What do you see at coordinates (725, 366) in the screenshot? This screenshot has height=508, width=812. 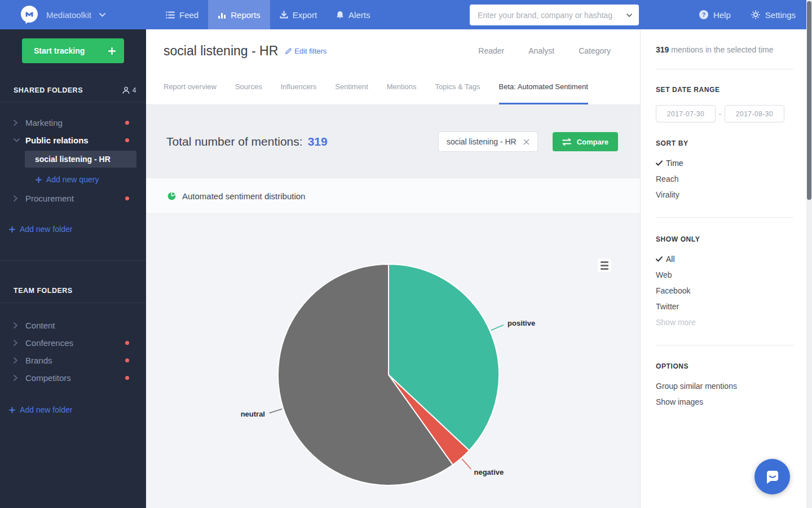 I see `options-header: OPTIONS` at bounding box center [725, 366].